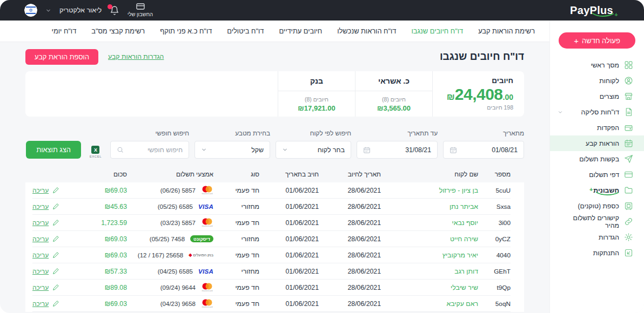  What do you see at coordinates (64, 31) in the screenshot?
I see `tab: דו"ח יומי` at bounding box center [64, 31].